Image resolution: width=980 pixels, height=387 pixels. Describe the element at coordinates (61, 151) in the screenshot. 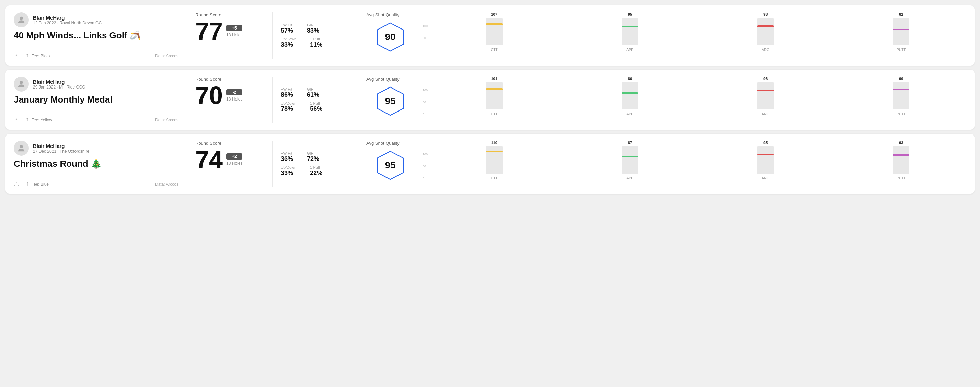

I see `player-meta: 27 Dec 2021 · The Oxfordshire` at that location.